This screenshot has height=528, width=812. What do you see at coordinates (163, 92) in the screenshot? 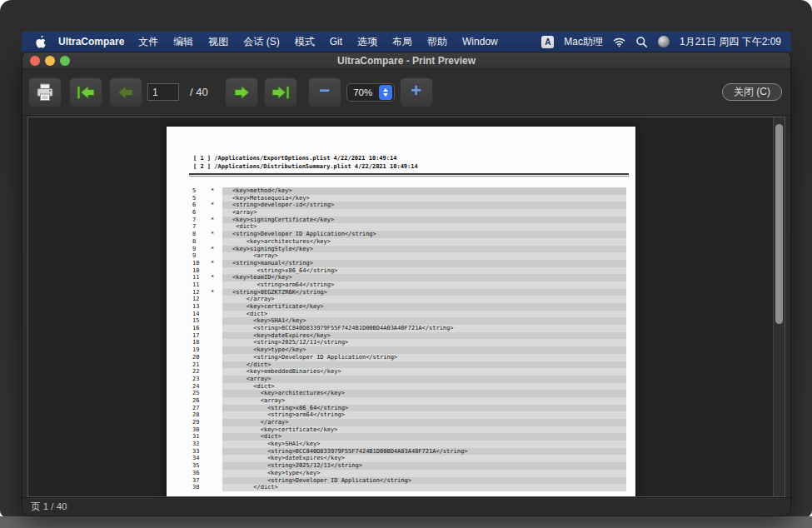
I see `page-number-input` at bounding box center [163, 92].